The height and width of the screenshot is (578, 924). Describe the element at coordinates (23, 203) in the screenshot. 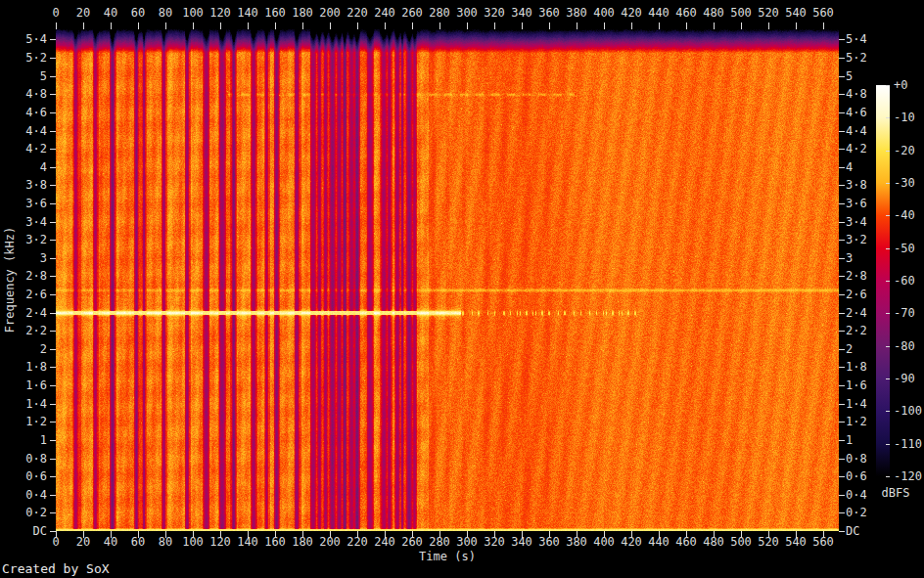

I see `y-tick-label-left: 3·6` at that location.